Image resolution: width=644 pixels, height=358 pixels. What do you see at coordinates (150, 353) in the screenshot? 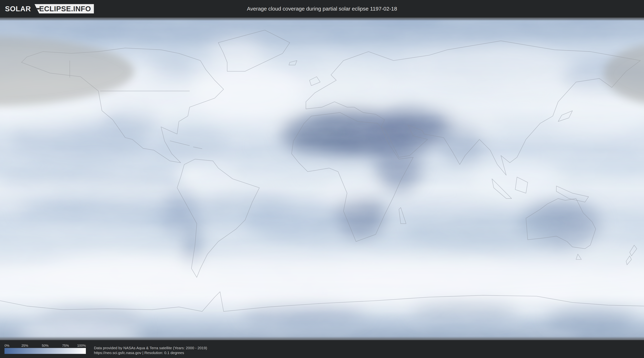
I see `source-url-text: https://neo.sci.gsfc.nasa.gov | Resoluti…` at bounding box center [150, 353].